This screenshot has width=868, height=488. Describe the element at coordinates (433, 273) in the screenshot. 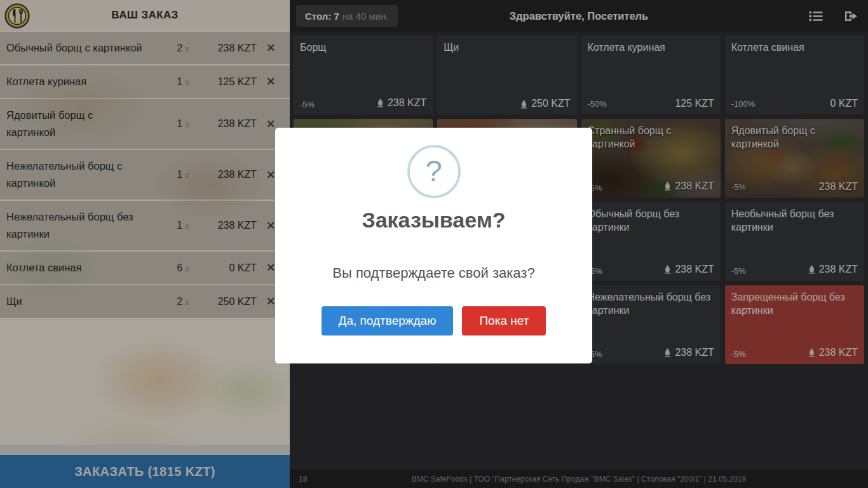

I see `dialog-message: Вы подтверждаете свой заказ?` at that location.